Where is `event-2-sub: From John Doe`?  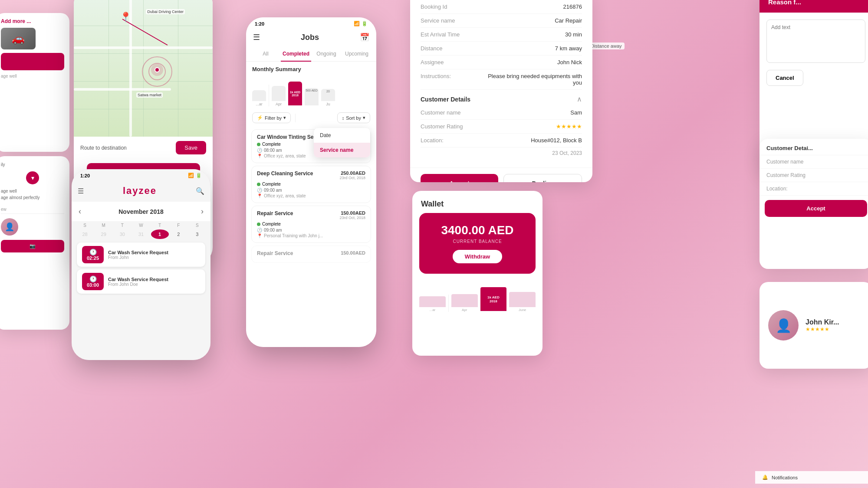
event-2-sub: From John Doe is located at coordinates (154, 285).